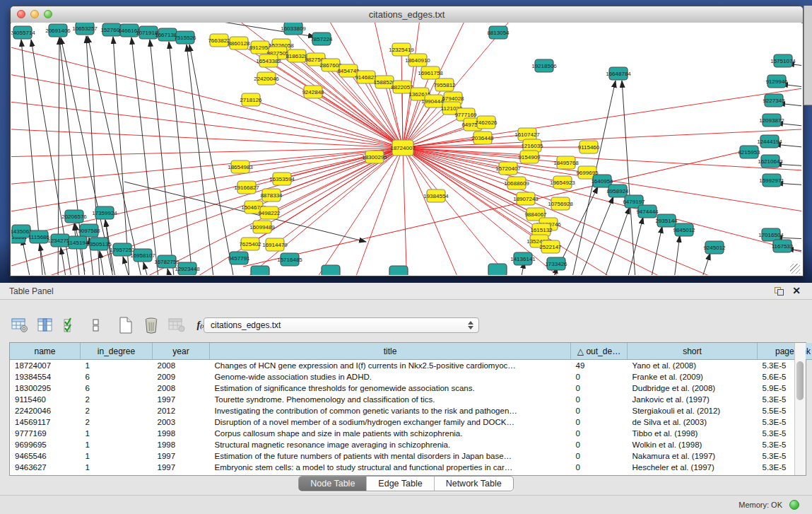  I want to click on table-cell: 9115460, so click(45, 399).